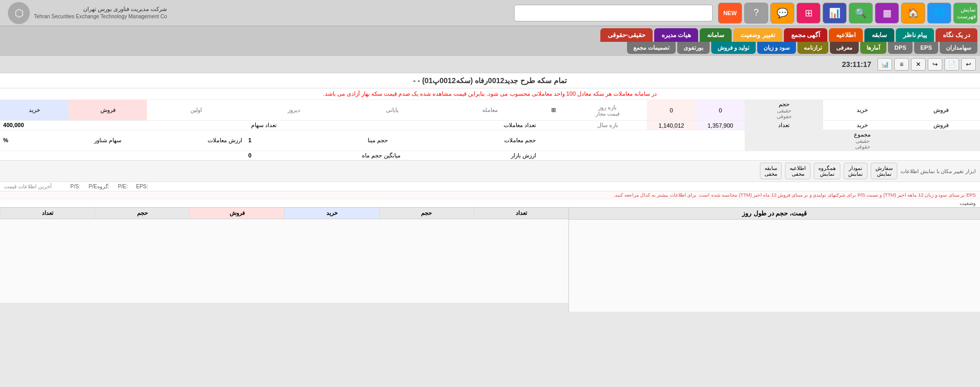 The width and height of the screenshot is (980, 387). I want to click on nav-item-status-change: تغییر وضعیت, so click(757, 35).